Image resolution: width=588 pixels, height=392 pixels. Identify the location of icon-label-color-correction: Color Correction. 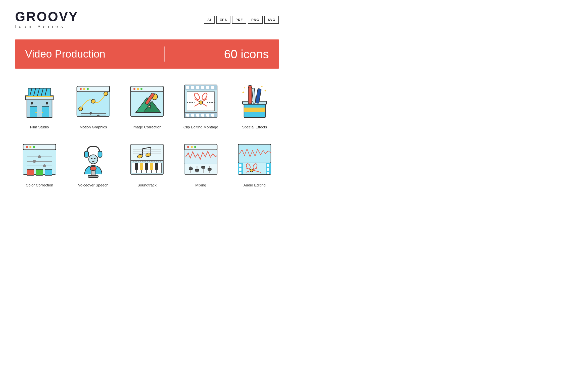
(39, 185).